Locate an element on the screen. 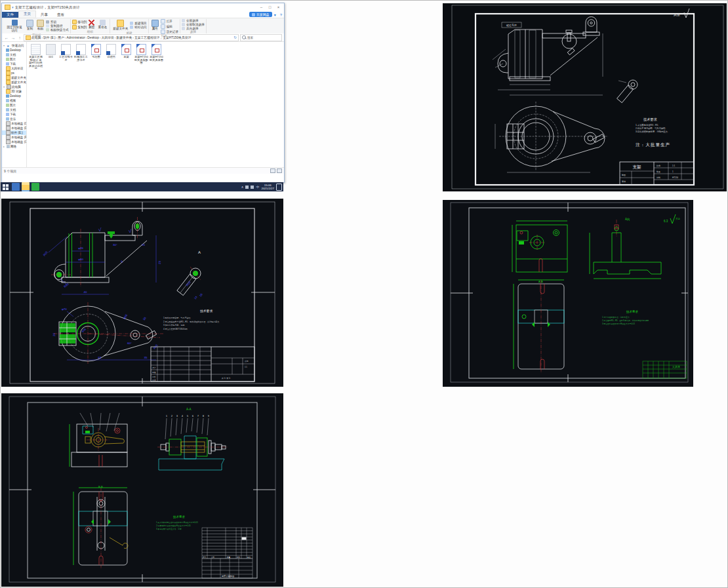 The image size is (728, 588). file-item-bracket: 支架 is located at coordinates (126, 51).